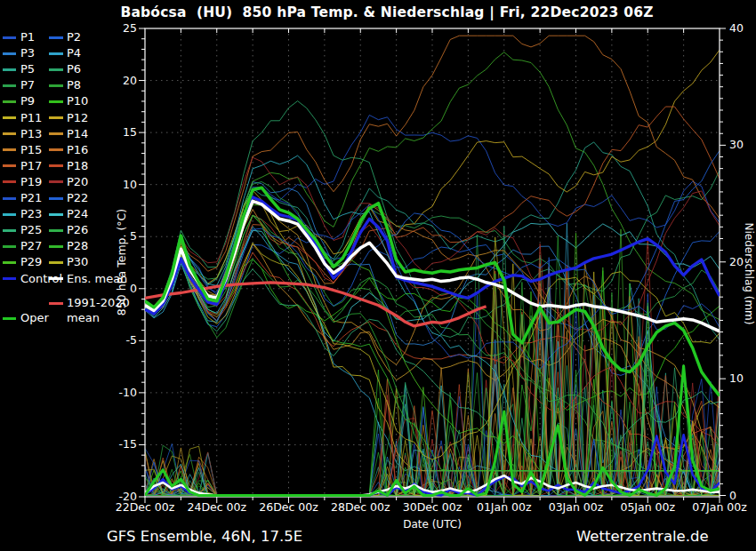 The height and width of the screenshot is (551, 756). What do you see at coordinates (35, 318) in the screenshot?
I see `legend-label: Oper` at bounding box center [35, 318].